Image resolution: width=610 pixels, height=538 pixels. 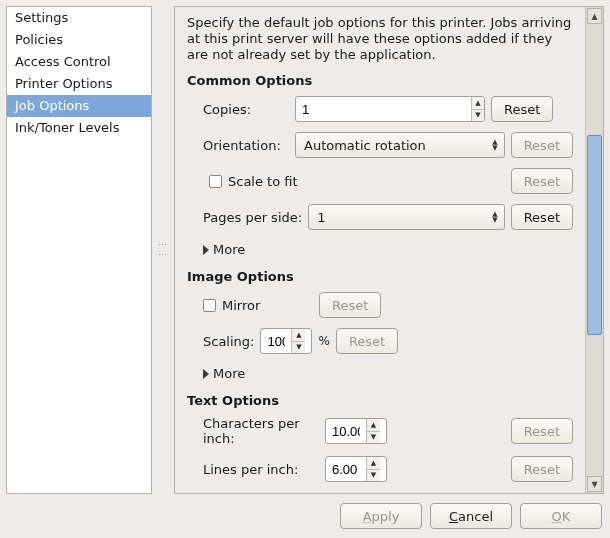 What do you see at coordinates (305, 513) in the screenshot?
I see `dialog-footer: Apply Cancel OK` at bounding box center [305, 513].